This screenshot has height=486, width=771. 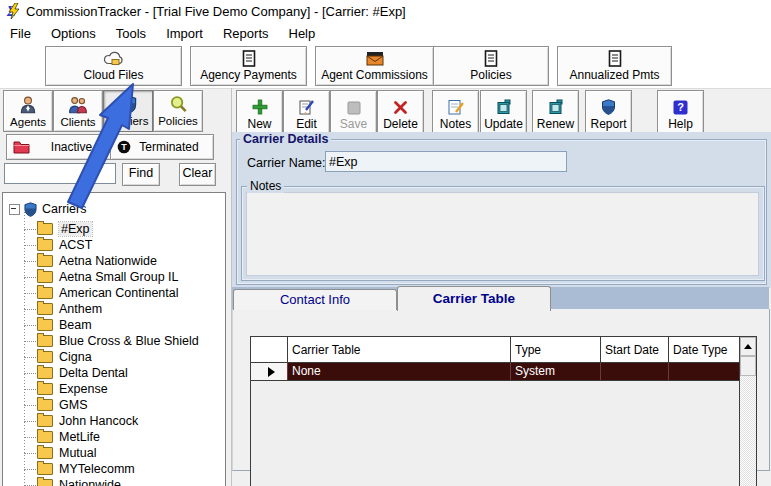 What do you see at coordinates (114, 373) in the screenshot?
I see `tree-item: Delta Dental` at bounding box center [114, 373].